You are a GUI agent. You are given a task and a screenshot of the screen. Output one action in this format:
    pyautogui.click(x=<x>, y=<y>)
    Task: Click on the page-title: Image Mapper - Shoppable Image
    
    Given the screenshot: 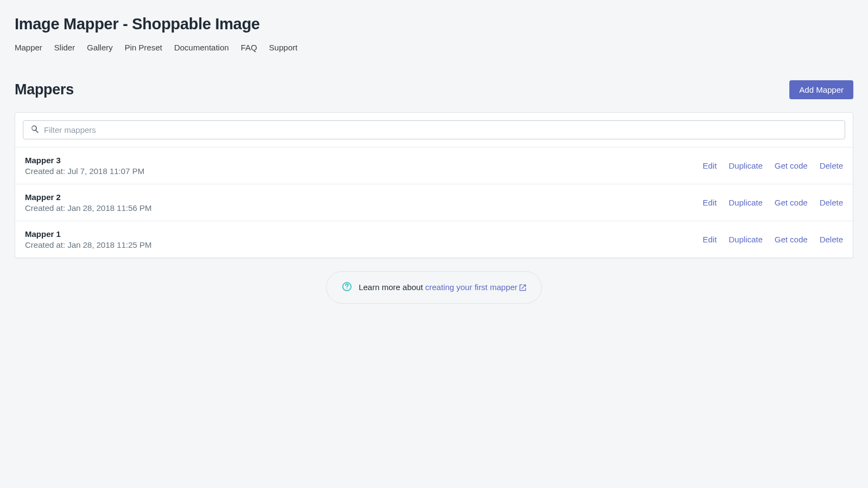 What is the action you would take?
    pyautogui.click(x=434, y=24)
    